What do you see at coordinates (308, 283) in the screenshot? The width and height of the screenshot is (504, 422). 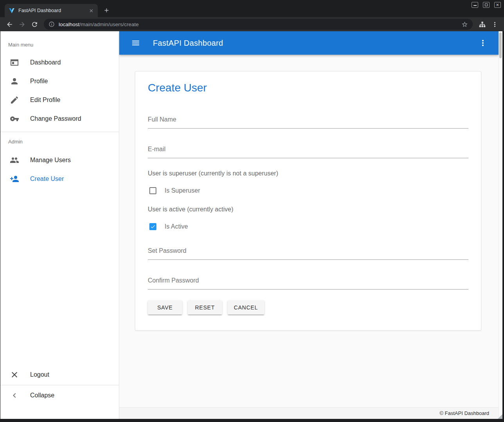 I see `confirm-password-input` at bounding box center [308, 283].